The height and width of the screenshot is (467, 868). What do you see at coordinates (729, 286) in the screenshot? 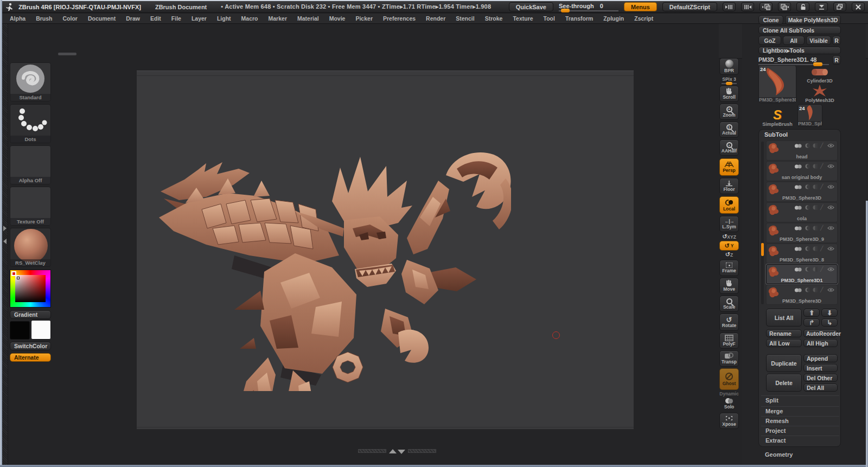
I see `move-view-button: Move` at bounding box center [729, 286].